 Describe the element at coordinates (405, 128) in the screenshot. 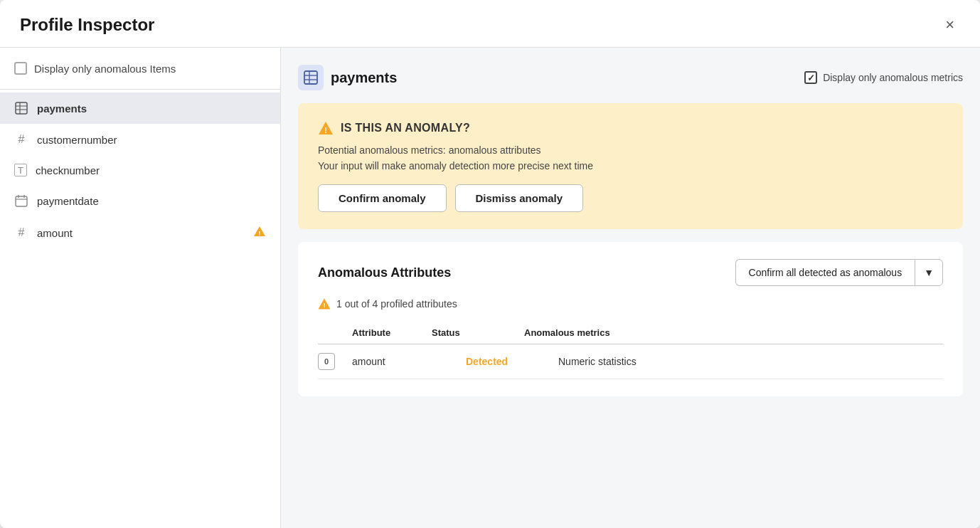

I see `anomaly-heading: IS THIS AN ANOMALY?` at that location.